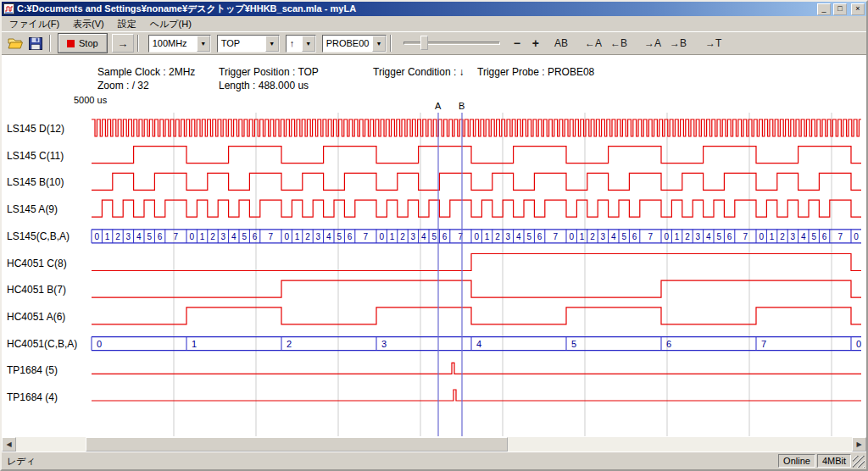 The width and height of the screenshot is (868, 471). I want to click on channel-label: HC4051(C,B,A), so click(42, 344).